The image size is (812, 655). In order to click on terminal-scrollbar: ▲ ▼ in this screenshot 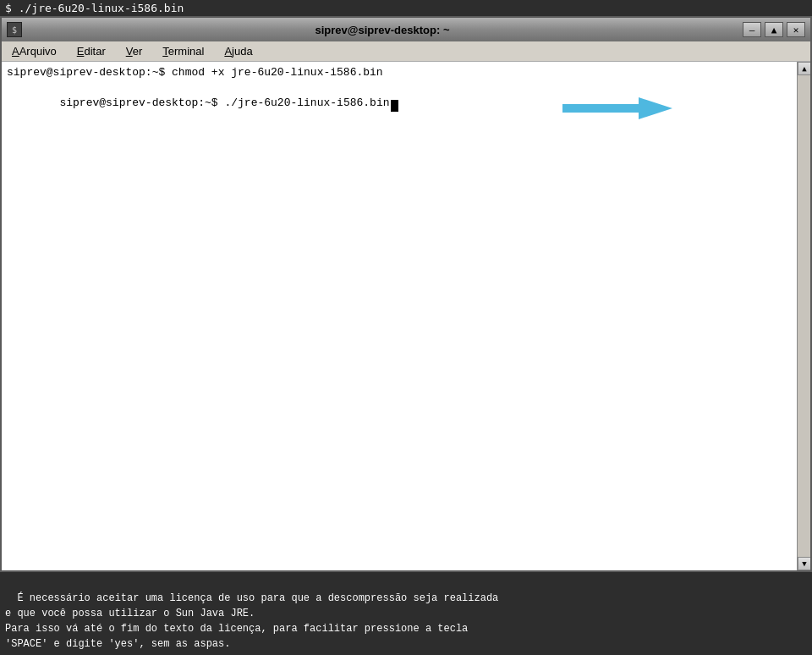, I will do `click(804, 316)`.